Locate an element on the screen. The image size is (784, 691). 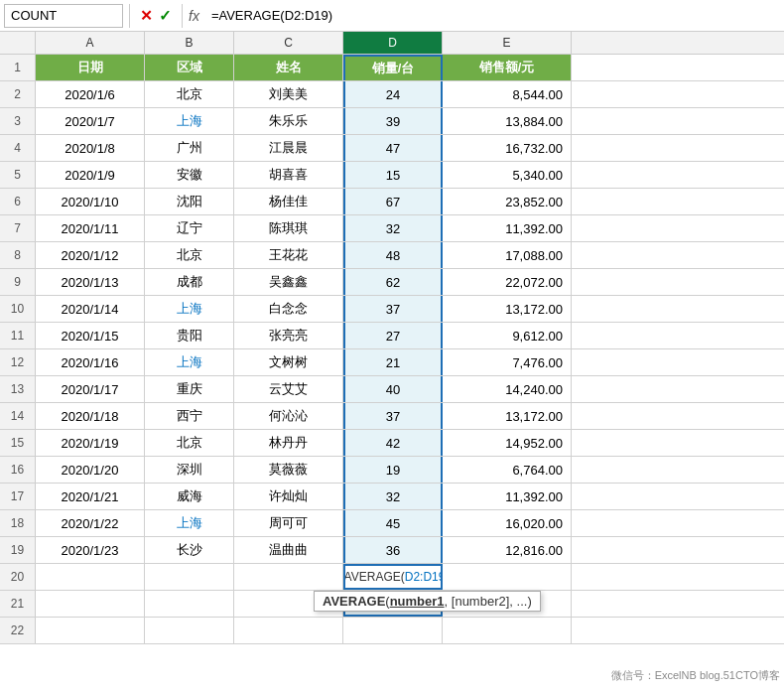
cell-E7: 11,392.00 is located at coordinates (507, 228).